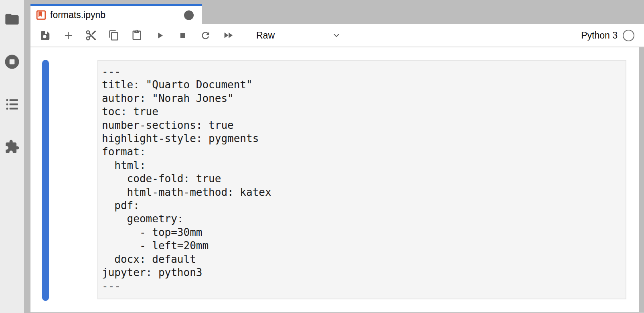 This screenshot has width=644, height=313. I want to click on paste-cells-button, so click(137, 35).